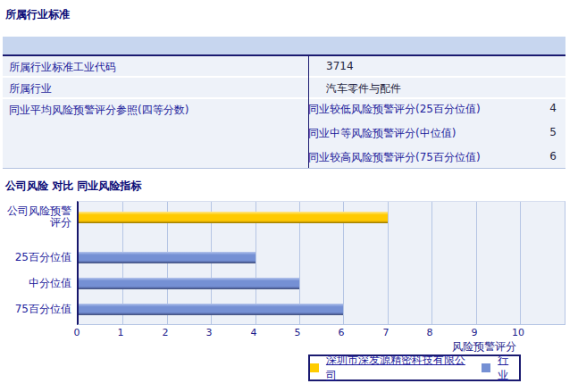  I want to click on chart-legend: 深圳市深发源精密科技有限公司行业, so click(415, 368).